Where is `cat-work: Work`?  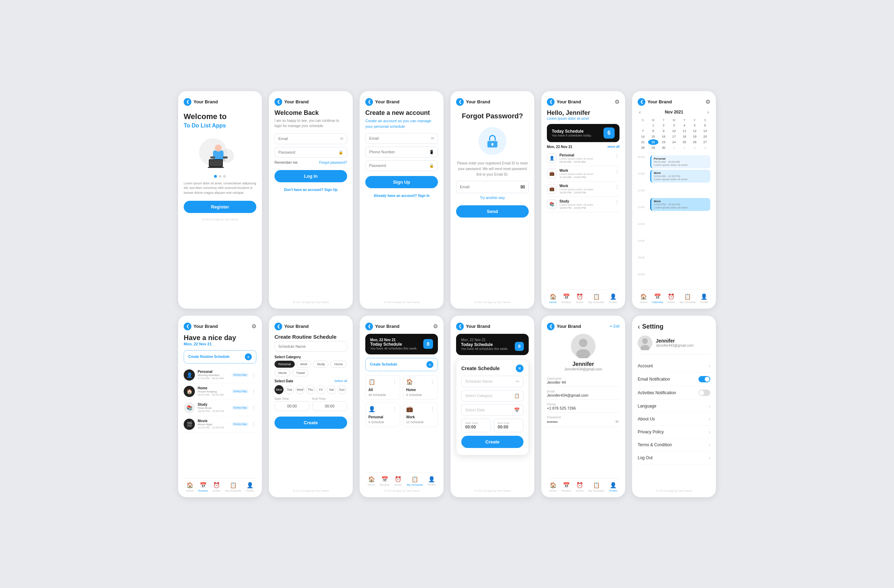 cat-work: Work is located at coordinates (304, 364).